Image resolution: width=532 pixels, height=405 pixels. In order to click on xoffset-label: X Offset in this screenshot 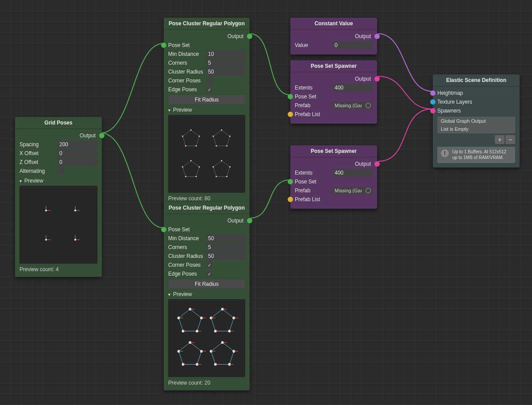, I will do `click(39, 153)`.